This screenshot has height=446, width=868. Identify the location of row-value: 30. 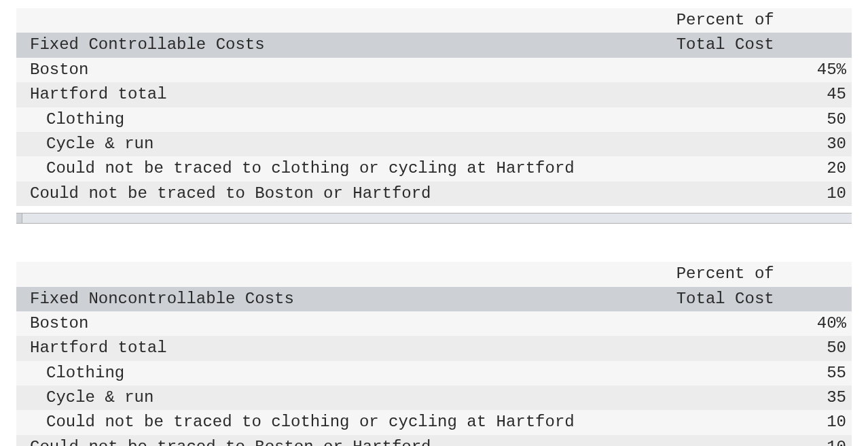
(764, 144).